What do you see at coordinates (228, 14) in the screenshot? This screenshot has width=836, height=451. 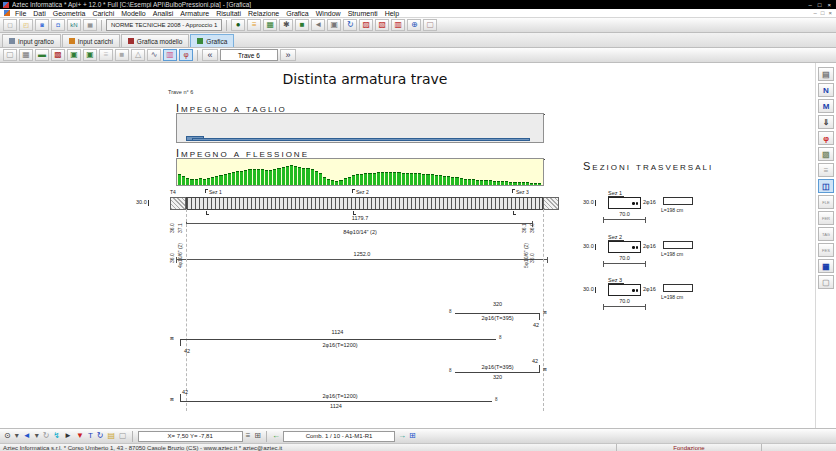 I see `menu-item: Risultati` at bounding box center [228, 14].